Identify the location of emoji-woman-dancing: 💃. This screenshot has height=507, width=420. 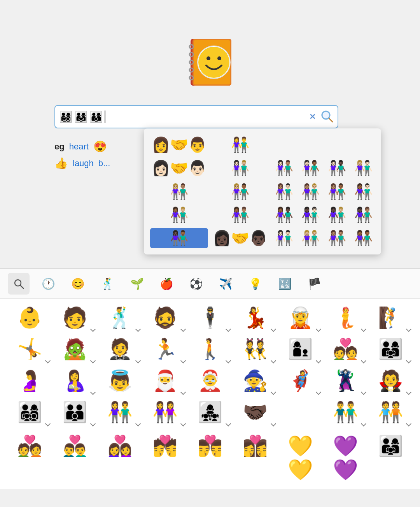
(255, 318).